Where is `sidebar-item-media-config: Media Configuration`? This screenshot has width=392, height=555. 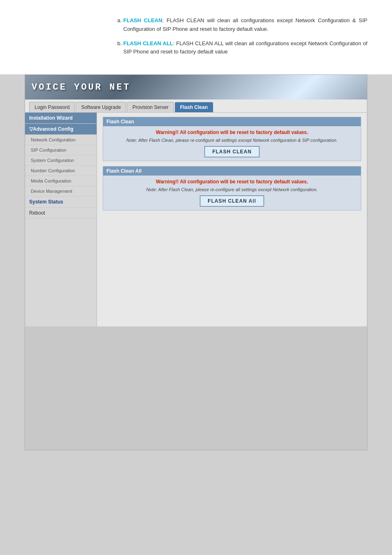 sidebar-item-media-config: Media Configuration is located at coordinates (61, 181).